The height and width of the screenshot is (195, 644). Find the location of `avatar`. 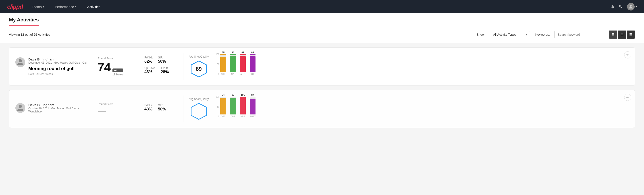

avatar is located at coordinates (631, 7).